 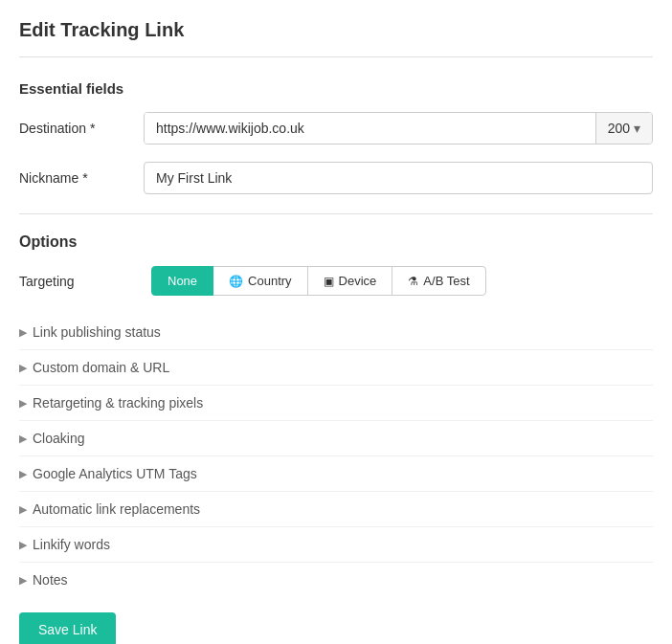 What do you see at coordinates (618, 128) in the screenshot?
I see `status-code-text: 200` at bounding box center [618, 128].